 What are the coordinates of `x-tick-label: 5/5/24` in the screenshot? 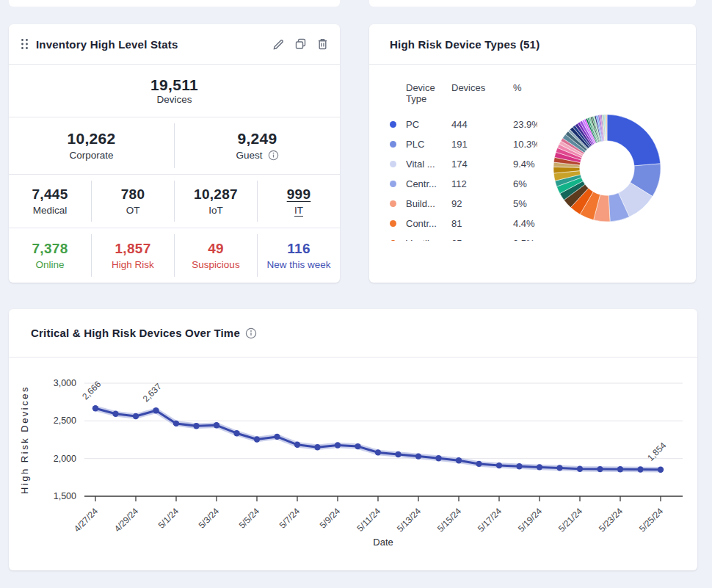 It's located at (250, 518).